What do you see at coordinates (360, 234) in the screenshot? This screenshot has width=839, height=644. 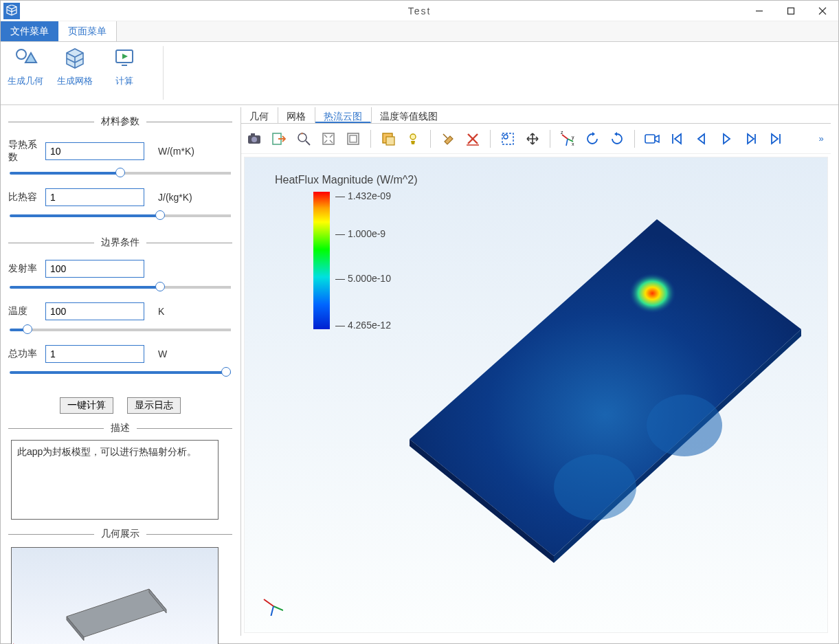 I see `legend-mid1: — 1.000e-9` at bounding box center [360, 234].